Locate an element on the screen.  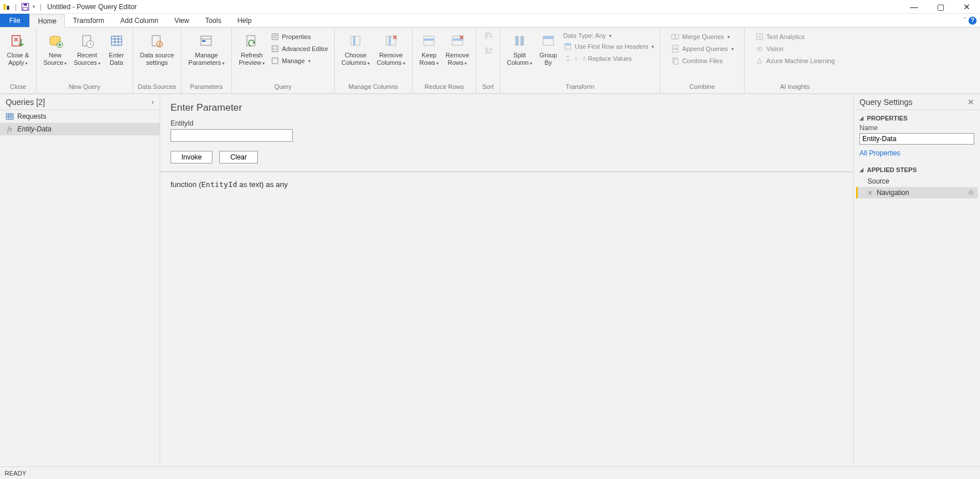
menu-add-column: Add Column is located at coordinates (140, 21).